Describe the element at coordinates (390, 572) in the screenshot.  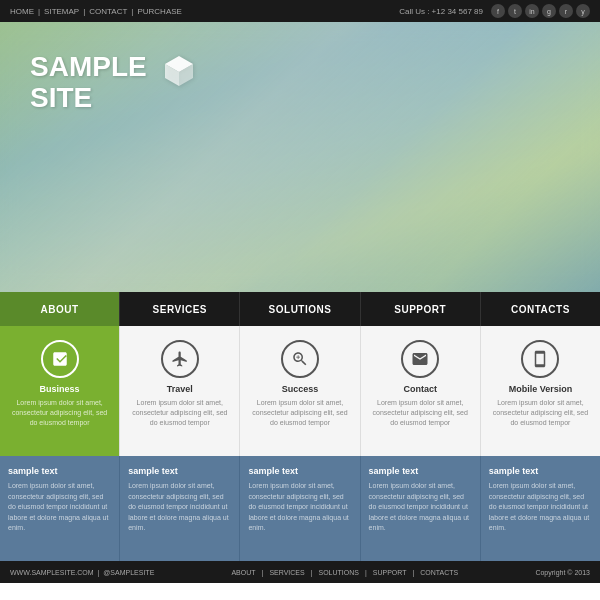
I see `footer-nav-support: SUPPORT` at that location.